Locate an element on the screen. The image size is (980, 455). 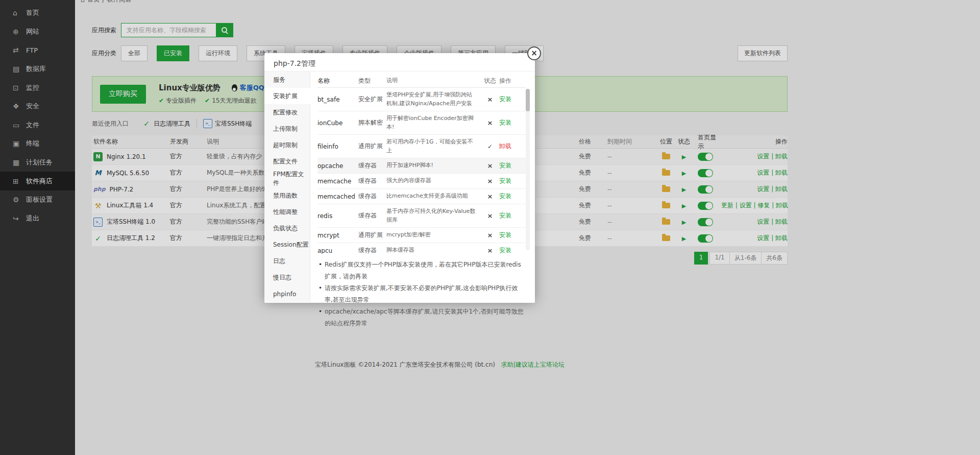
modal-tab: FPM配置文件 is located at coordinates (287, 179).